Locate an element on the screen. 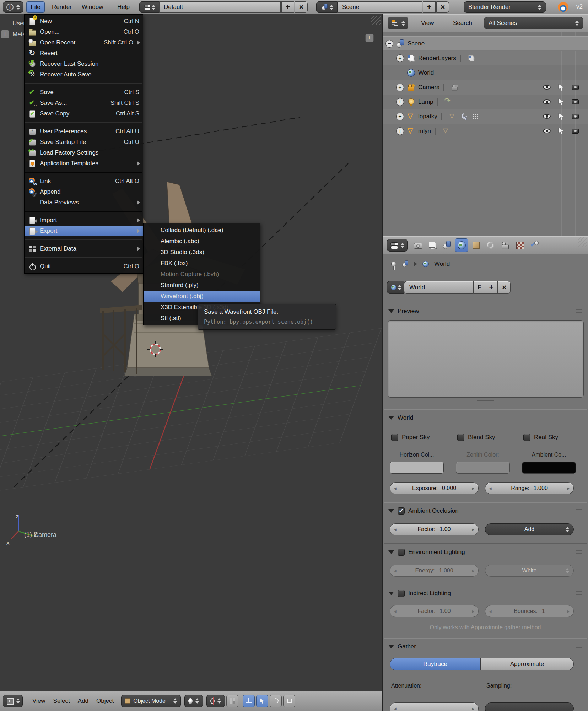  tab-object-data is located at coordinates (505, 245).